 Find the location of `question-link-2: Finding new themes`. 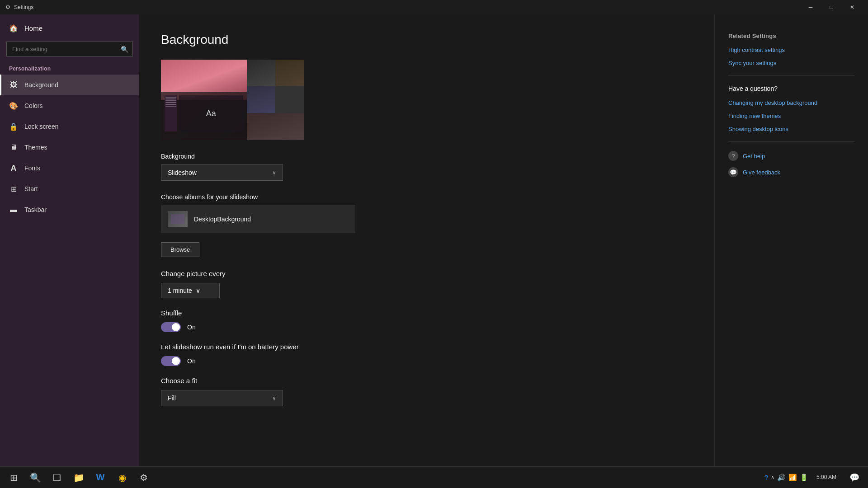

question-link-2: Finding new themes is located at coordinates (791, 116).